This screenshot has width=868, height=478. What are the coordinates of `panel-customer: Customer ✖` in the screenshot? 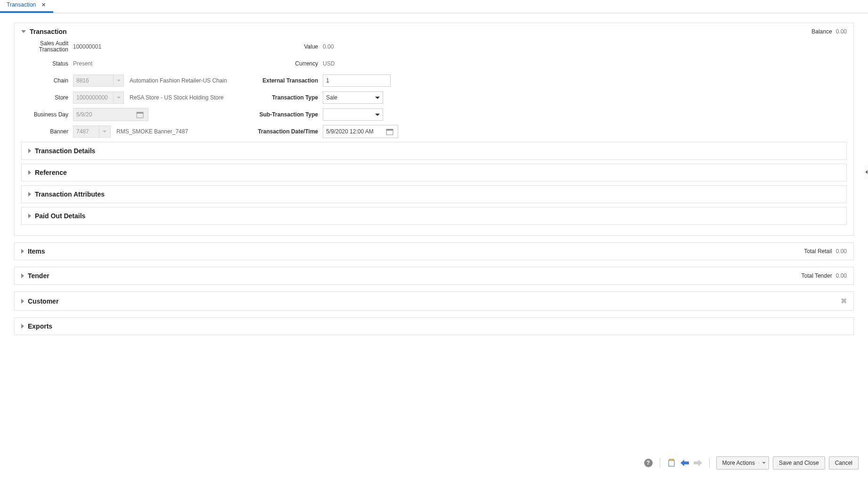 It's located at (434, 301).